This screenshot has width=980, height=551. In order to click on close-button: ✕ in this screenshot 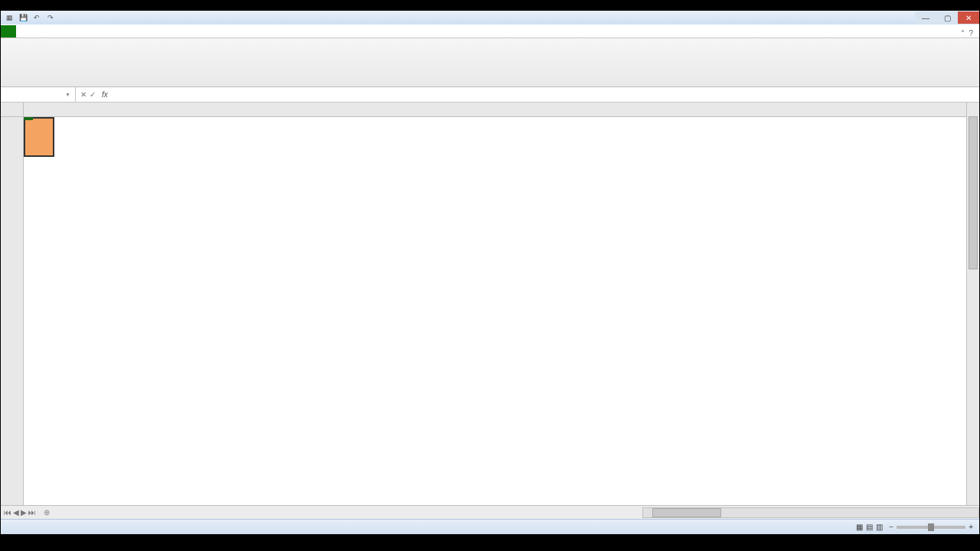, I will do `click(969, 18)`.